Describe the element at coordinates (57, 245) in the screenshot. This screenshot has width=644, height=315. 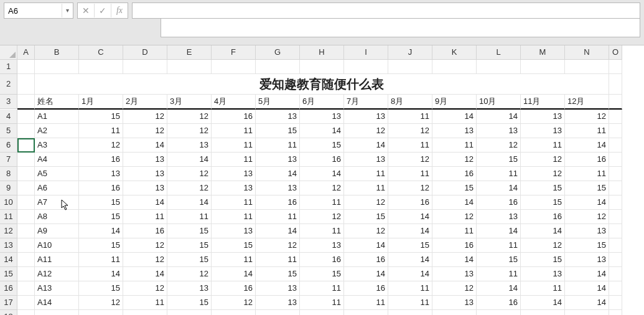
I see `row-name-cell: A10` at that location.